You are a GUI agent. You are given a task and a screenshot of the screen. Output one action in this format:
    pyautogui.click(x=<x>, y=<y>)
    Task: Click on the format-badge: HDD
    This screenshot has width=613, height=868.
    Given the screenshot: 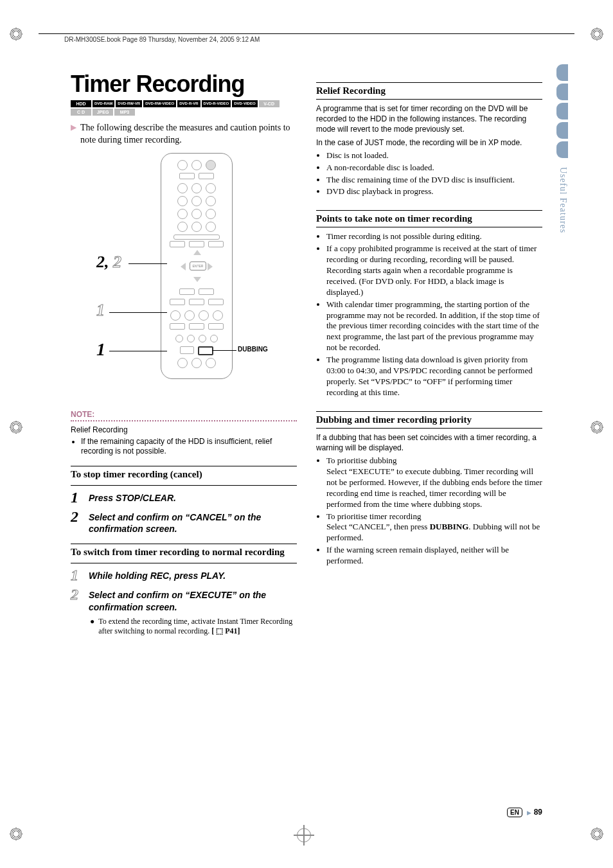 What is the action you would take?
    pyautogui.click(x=81, y=104)
    